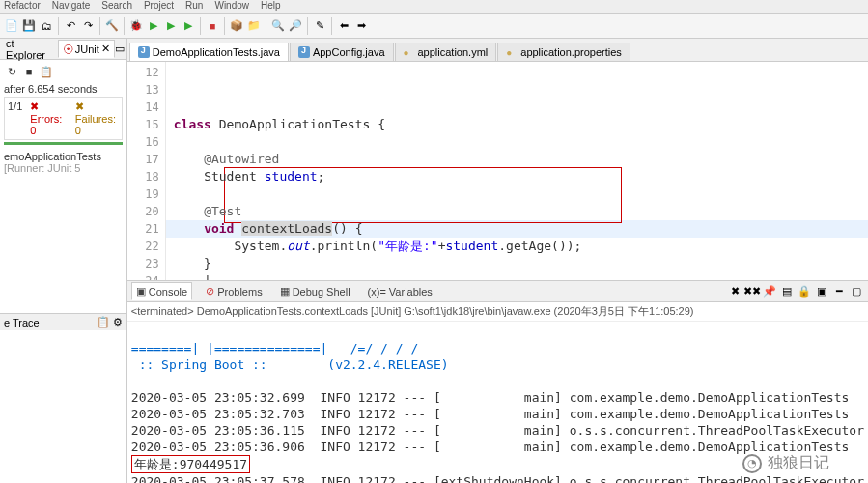  What do you see at coordinates (498, 50) in the screenshot?
I see `editor-tabs: DemoApplicationTests.java AppConfig.java…` at bounding box center [498, 50].